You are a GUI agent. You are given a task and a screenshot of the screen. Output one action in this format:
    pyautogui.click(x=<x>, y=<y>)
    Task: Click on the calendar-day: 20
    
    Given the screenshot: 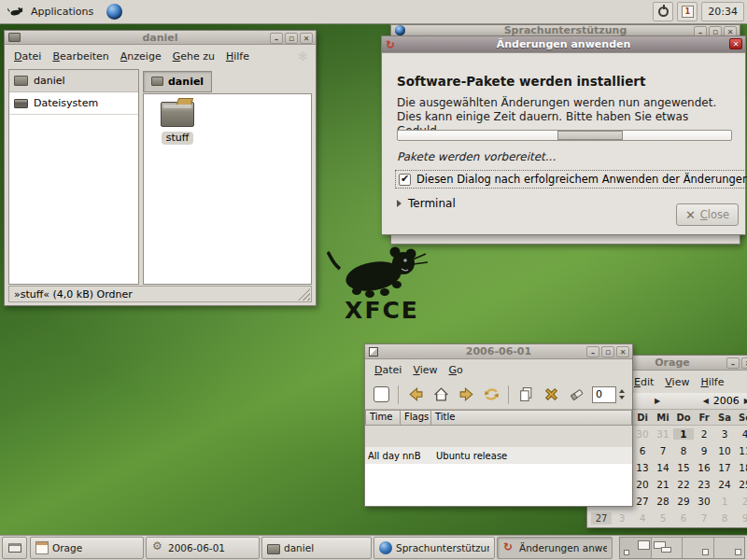 What is the action you would take?
    pyautogui.click(x=642, y=484)
    